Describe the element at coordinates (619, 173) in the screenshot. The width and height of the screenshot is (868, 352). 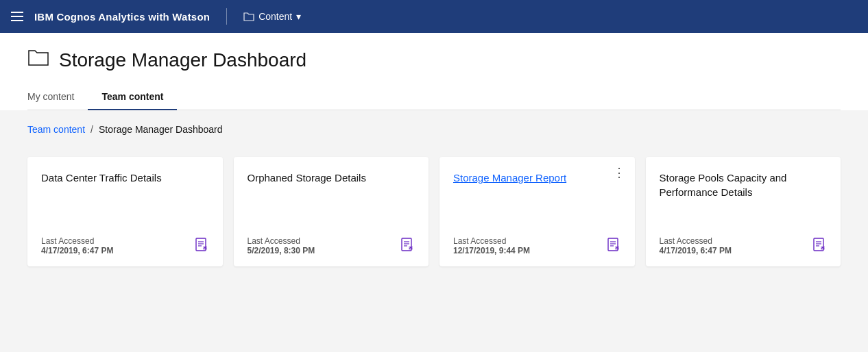
I see `card-menu-button: ⋮` at that location.